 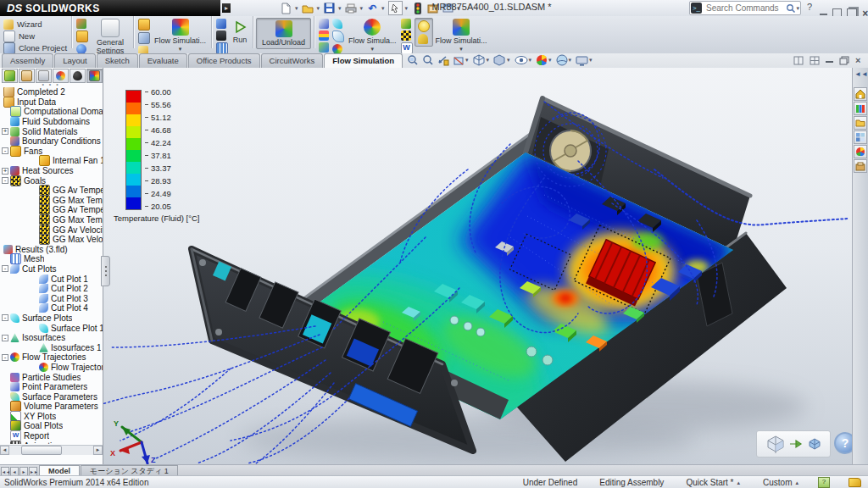 I want to click on view-settings-icon: ▾, so click(x=585, y=61).